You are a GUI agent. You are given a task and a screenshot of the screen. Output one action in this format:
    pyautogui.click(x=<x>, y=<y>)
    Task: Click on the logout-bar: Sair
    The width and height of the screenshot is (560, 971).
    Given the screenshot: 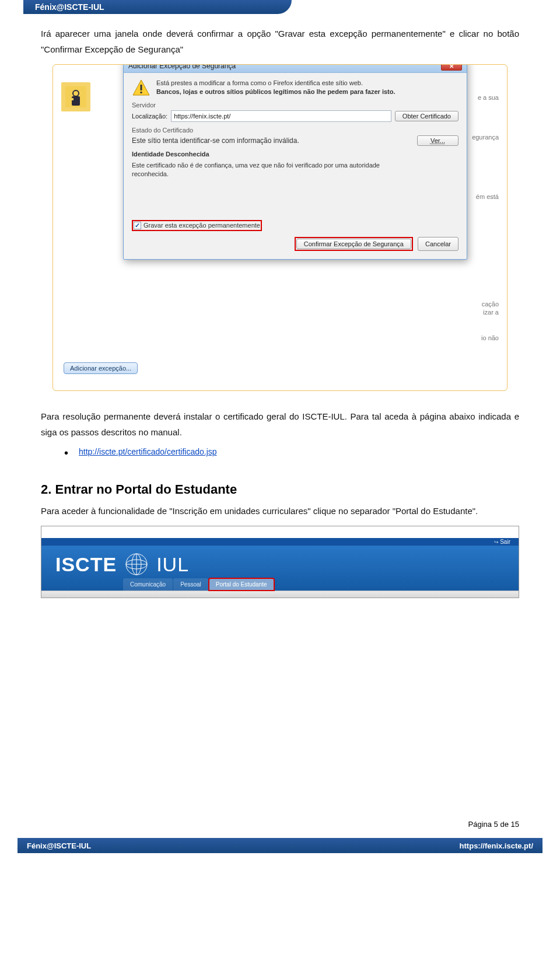 What is the action you would take?
    pyautogui.click(x=280, y=542)
    